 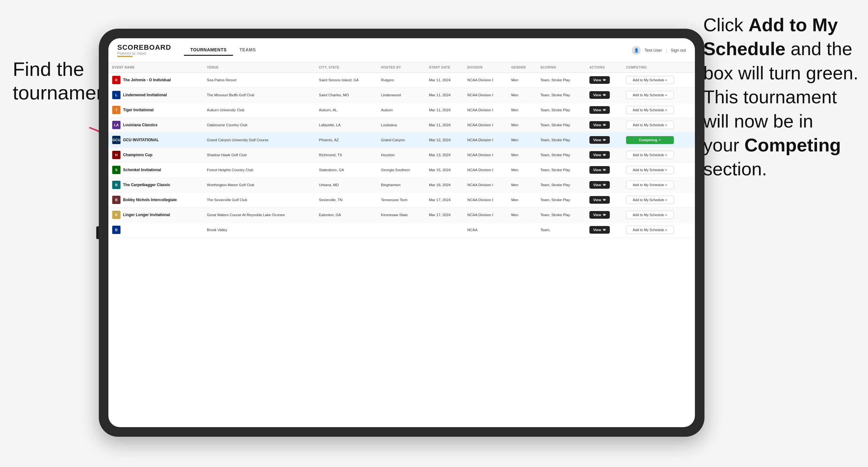 I want to click on start-date-cell, so click(x=444, y=230).